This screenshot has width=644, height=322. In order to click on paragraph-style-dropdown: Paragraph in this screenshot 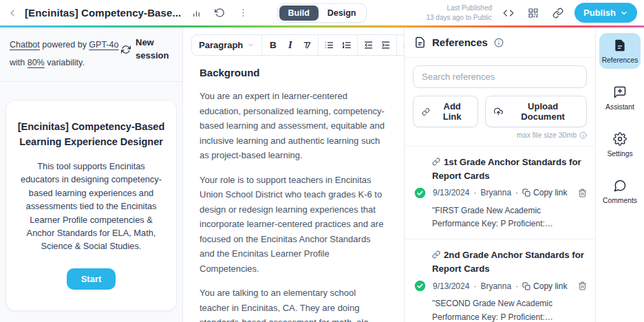, I will do `click(227, 45)`.